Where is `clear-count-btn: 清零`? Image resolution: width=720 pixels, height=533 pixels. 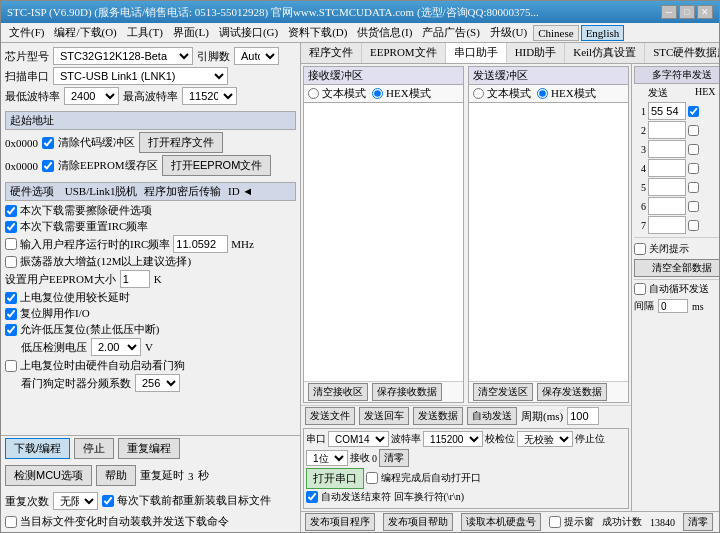 clear-count-btn: 清零 is located at coordinates (698, 522).